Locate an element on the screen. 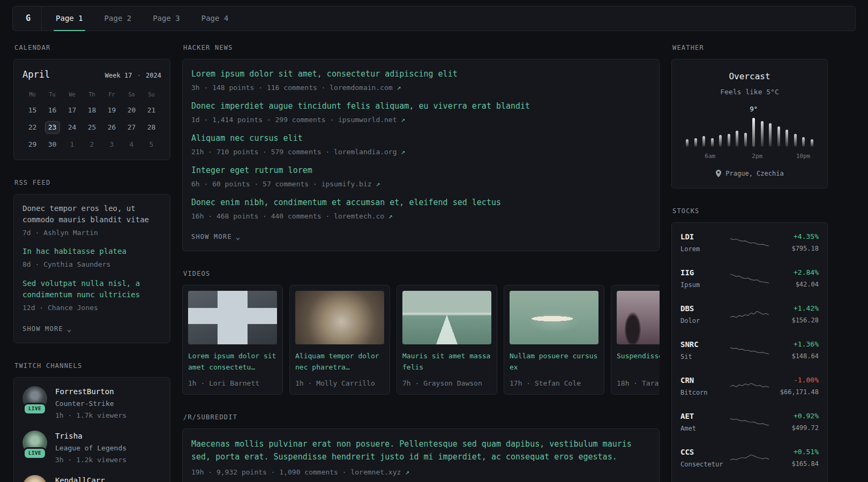 This screenshot has height=482, width=868. video-card: Aliquam tempor dolor nec pharetra…1h · M… is located at coordinates (340, 340).